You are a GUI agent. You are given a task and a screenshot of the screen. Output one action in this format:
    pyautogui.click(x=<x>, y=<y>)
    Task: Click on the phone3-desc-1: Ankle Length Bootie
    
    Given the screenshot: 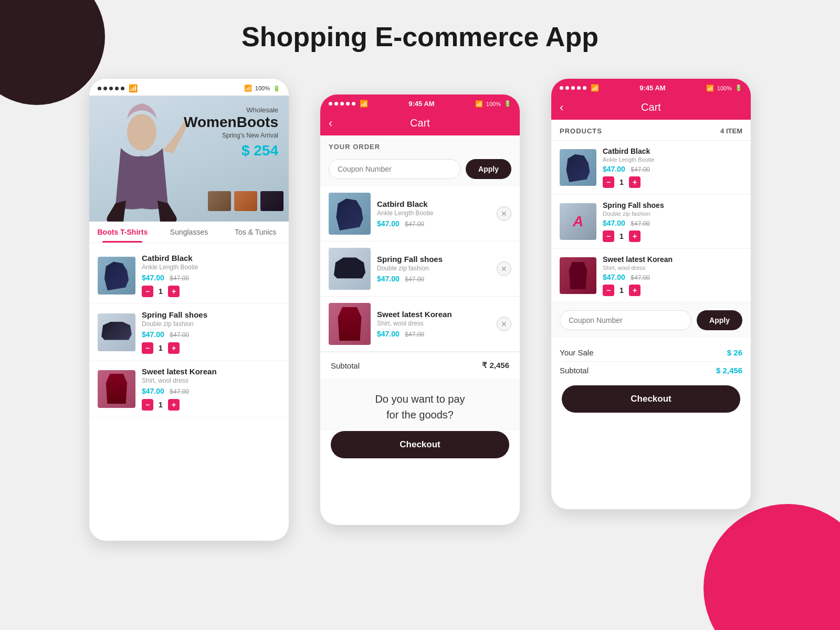 What is the action you would take?
    pyautogui.click(x=673, y=160)
    